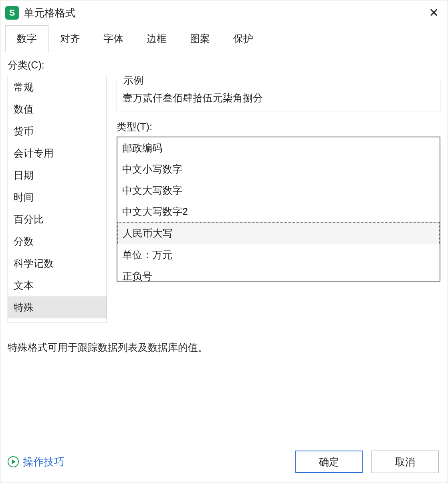  What do you see at coordinates (12, 13) in the screenshot?
I see `app-icon: S` at bounding box center [12, 13].